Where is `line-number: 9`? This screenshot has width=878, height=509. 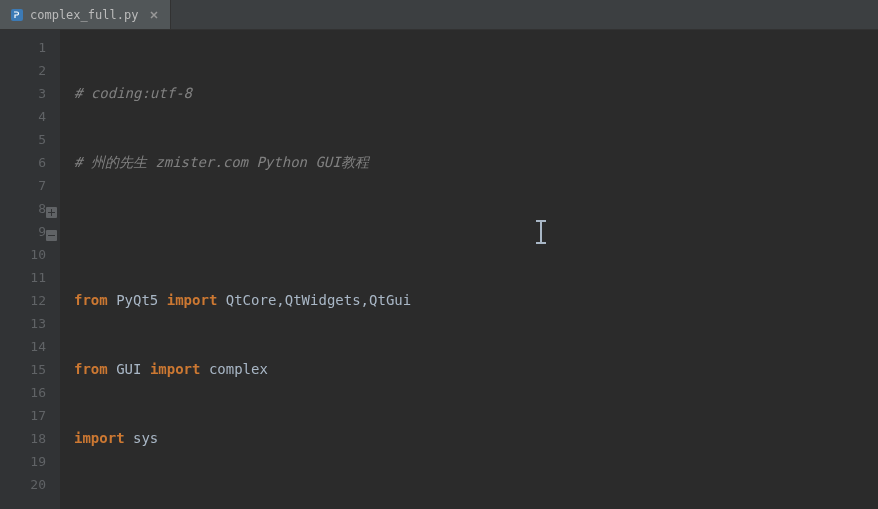 line-number: 9 is located at coordinates (42, 232).